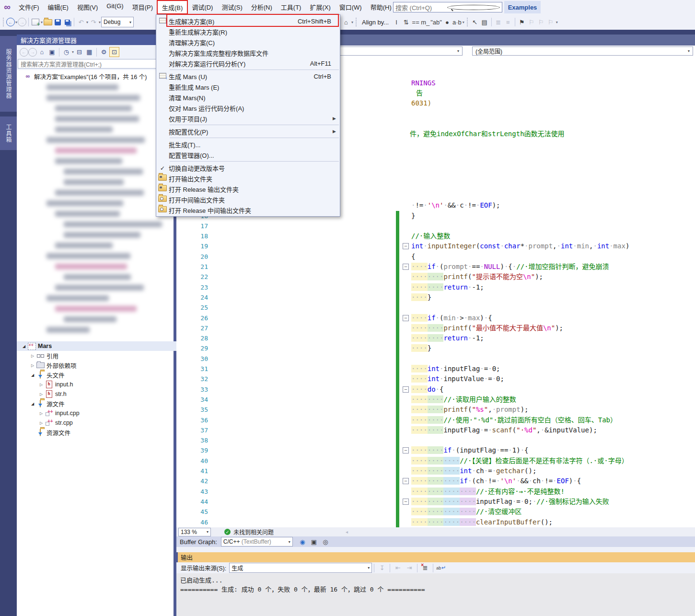 This screenshot has width=695, height=616. What do you see at coordinates (248, 168) in the screenshot?
I see `menu-item-切换自动更改版本号: ✓切换自动更改版本号` at bounding box center [248, 168].